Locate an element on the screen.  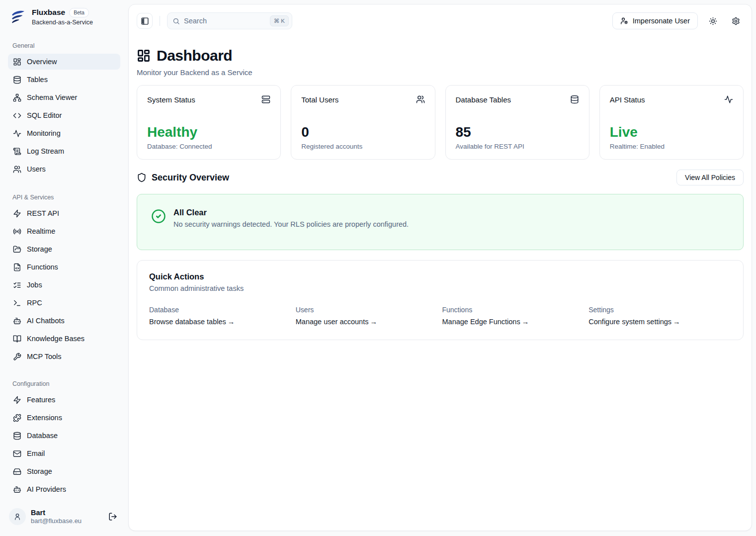
quick-actions-card: Quick Actions Common administrative task… is located at coordinates (440, 300).